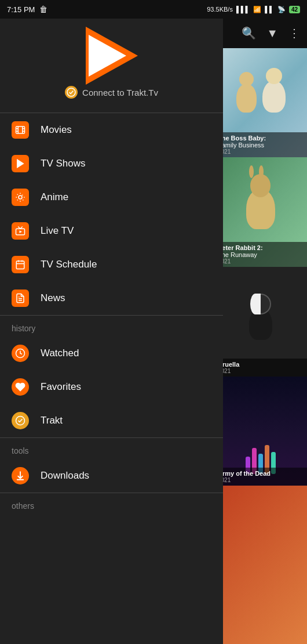 The width and height of the screenshot is (307, 644). I want to click on nav-item-tvshows: TV Shows, so click(111, 164).